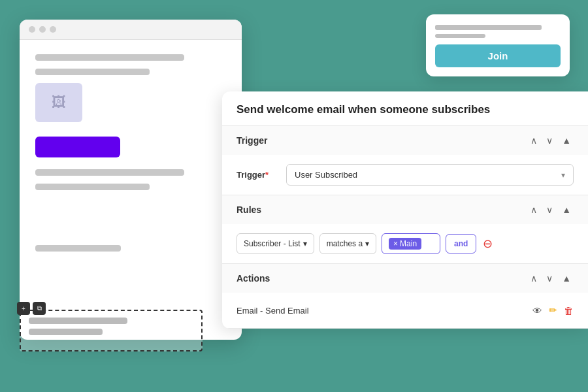 The image size is (588, 392). Describe the element at coordinates (131, 30) in the screenshot. I see `browser-chrome` at that location.